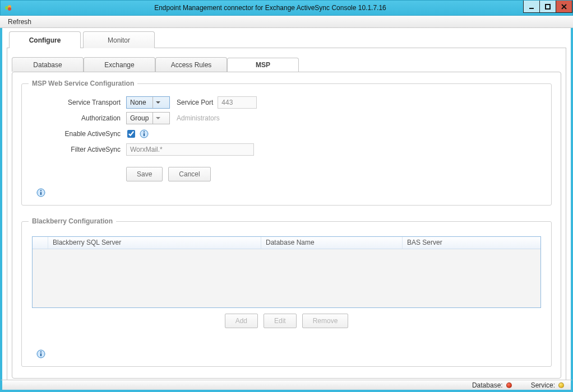 The width and height of the screenshot is (573, 392). Describe the element at coordinates (241, 321) in the screenshot. I see `add-button: Add` at that location.